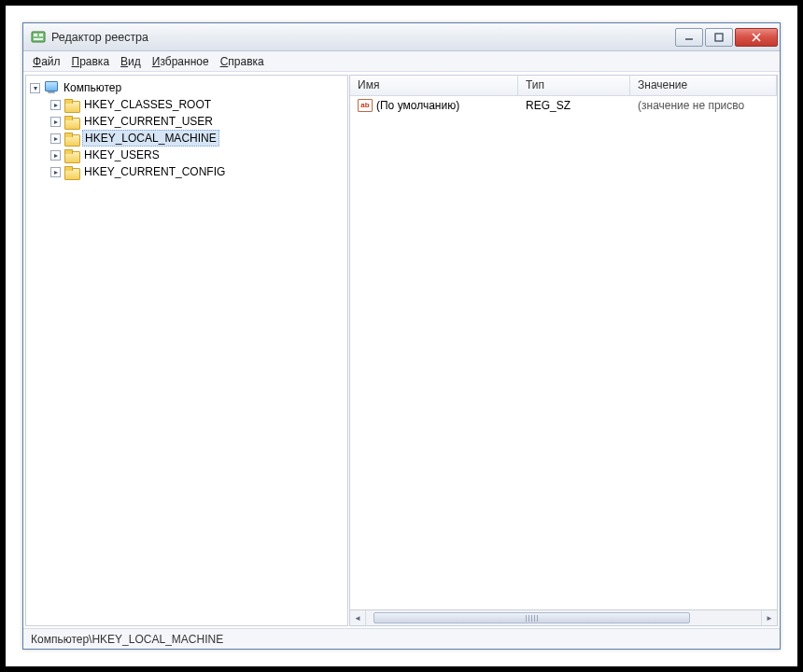 The height and width of the screenshot is (672, 803). What do you see at coordinates (148, 105) in the screenshot?
I see `tree-hive-label: HKEY_CLASSES_ROOT` at bounding box center [148, 105].